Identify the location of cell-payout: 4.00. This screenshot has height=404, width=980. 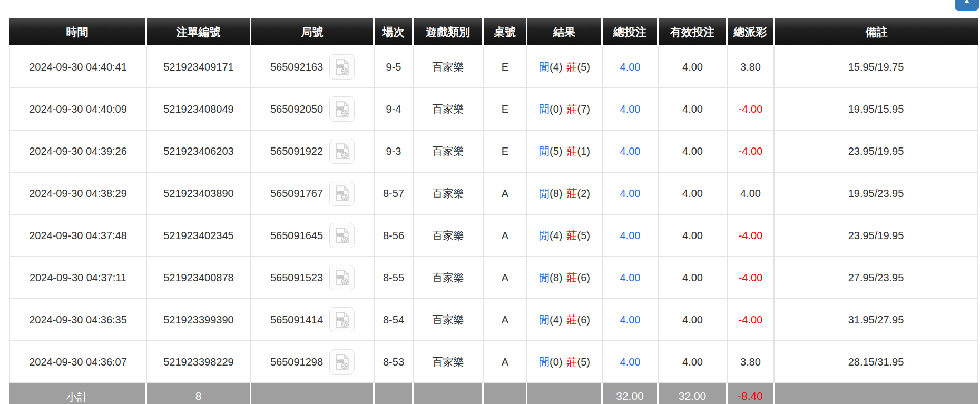
(751, 194).